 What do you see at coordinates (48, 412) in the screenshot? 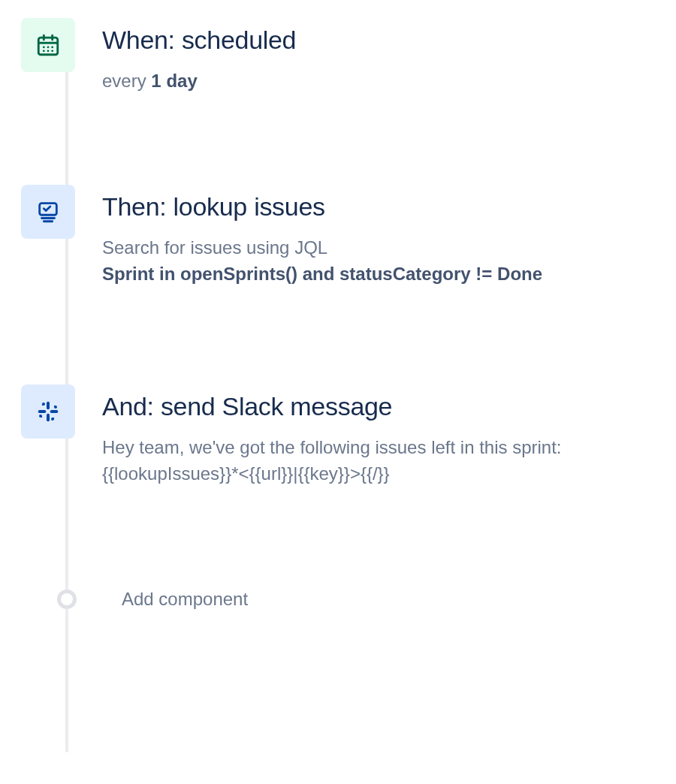
I see `slack-icon` at bounding box center [48, 412].